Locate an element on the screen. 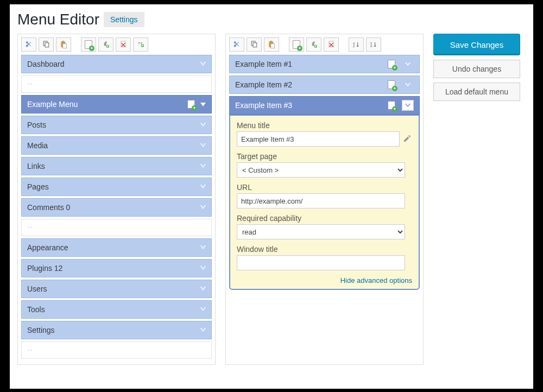  toolbar-right: AZ ZA is located at coordinates (325, 45).